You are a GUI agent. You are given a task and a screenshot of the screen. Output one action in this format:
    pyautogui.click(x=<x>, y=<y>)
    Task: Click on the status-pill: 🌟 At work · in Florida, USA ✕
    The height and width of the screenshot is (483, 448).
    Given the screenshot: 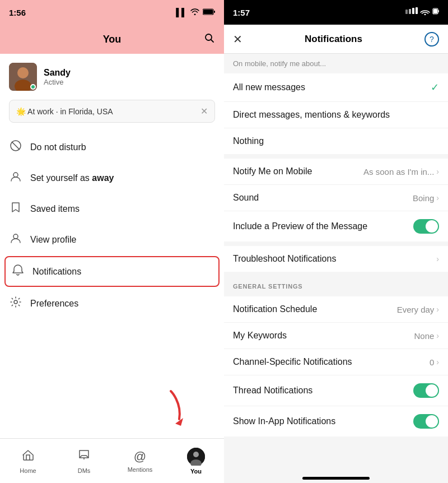 What is the action you would take?
    pyautogui.click(x=112, y=111)
    